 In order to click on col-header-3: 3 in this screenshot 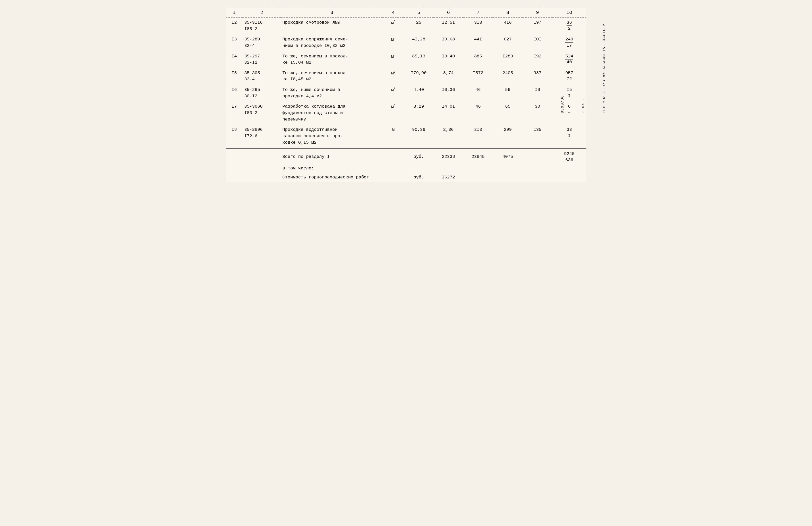, I will do `click(332, 13)`.